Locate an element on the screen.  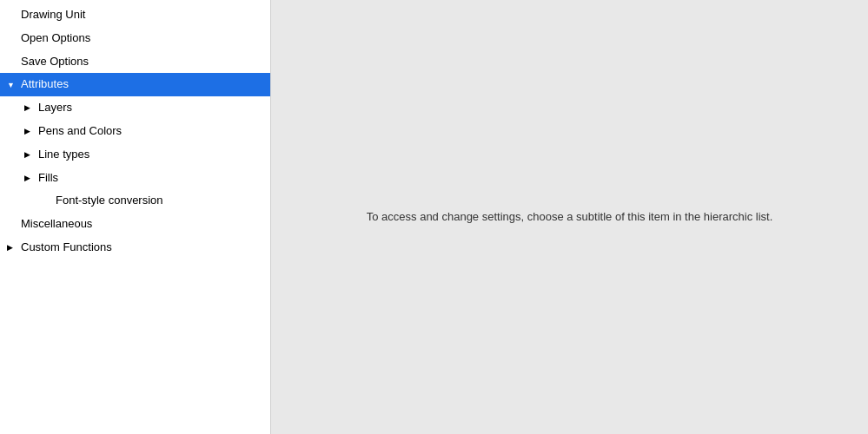
sidebar-item-font-style-conversion: Font-style conversion is located at coordinates (136, 201).